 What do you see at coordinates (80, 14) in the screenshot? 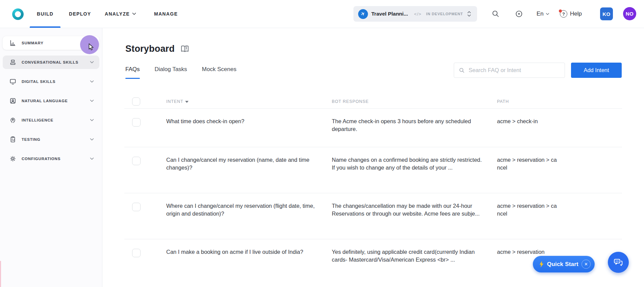
I see `nav-deploy: DEPLOY` at bounding box center [80, 14].